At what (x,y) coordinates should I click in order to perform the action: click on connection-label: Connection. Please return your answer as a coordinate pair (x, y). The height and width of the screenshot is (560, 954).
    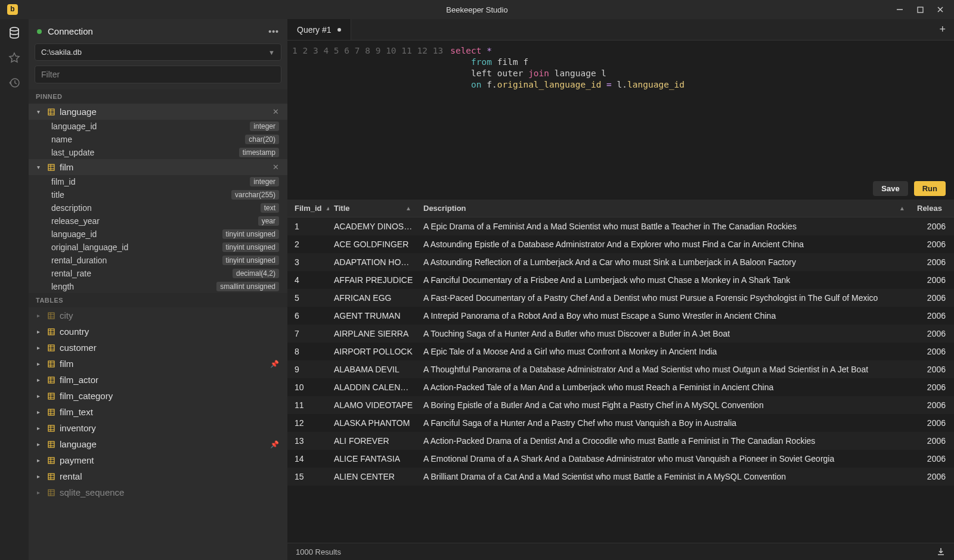
    Looking at the image, I should click on (158, 31).